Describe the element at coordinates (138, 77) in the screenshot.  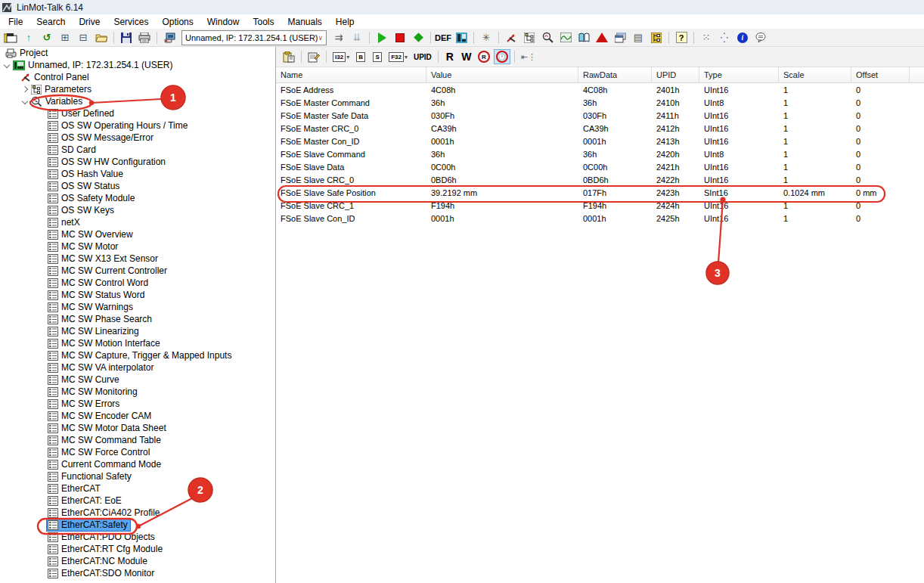
I see `tree-item-control-panel: Control Panel` at that location.